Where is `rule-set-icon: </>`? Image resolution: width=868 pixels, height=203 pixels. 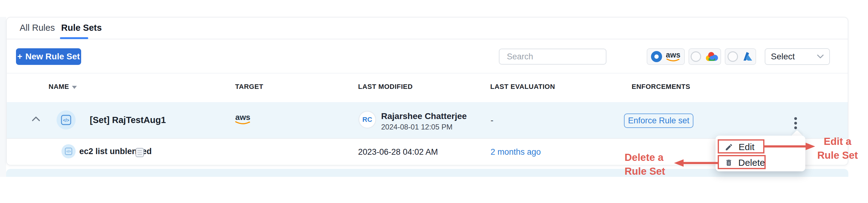 rule-set-icon: </> is located at coordinates (66, 120).